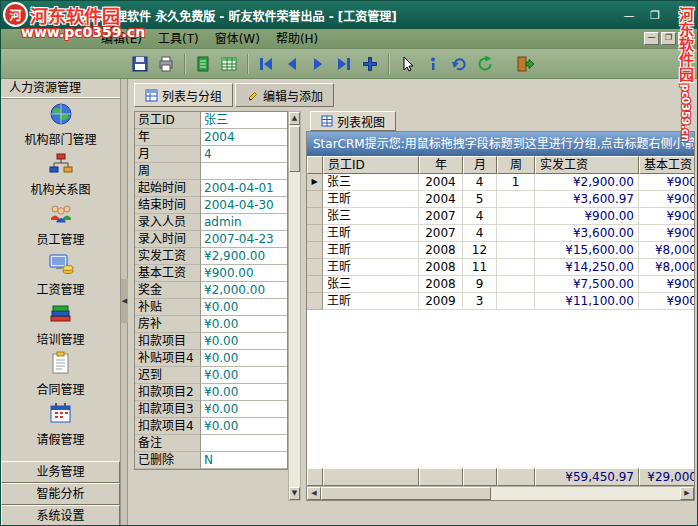  I want to click on grid-cell: ¥2,900.00, so click(587, 182).